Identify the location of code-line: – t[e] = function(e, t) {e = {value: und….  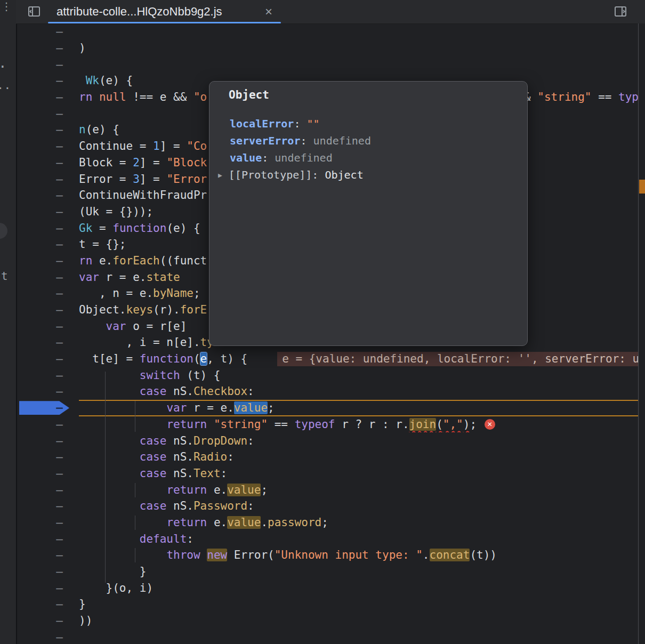
(327, 359).